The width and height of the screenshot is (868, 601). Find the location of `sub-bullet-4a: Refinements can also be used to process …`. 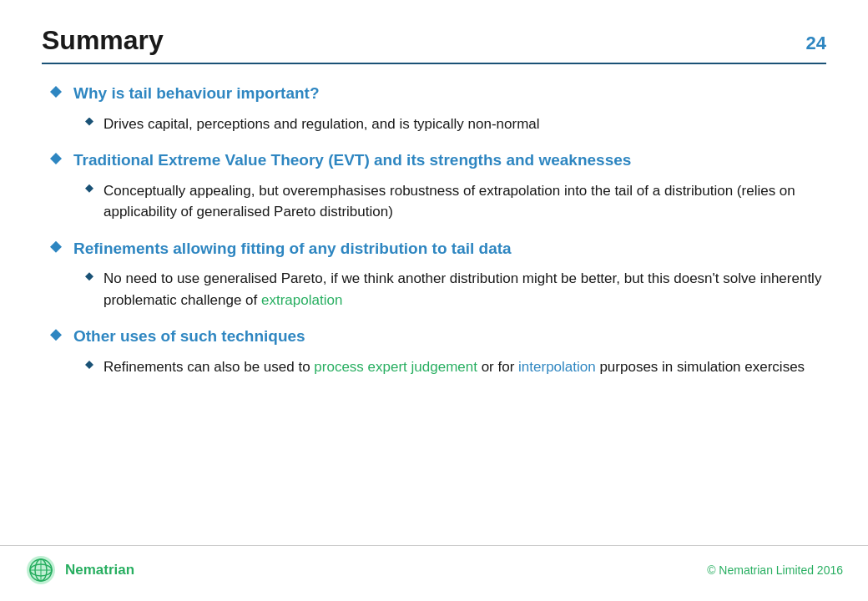

sub-bullet-4a: Refinements can also be used to process … is located at coordinates (456, 367).